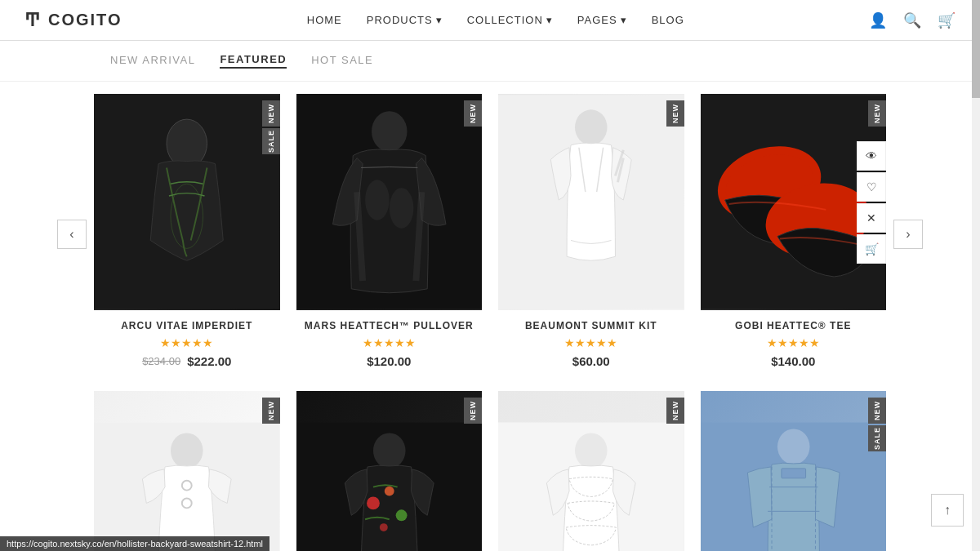 The height and width of the screenshot is (551, 980). What do you see at coordinates (187, 343) in the screenshot?
I see `product-stars-1: ★★★★★` at bounding box center [187, 343].